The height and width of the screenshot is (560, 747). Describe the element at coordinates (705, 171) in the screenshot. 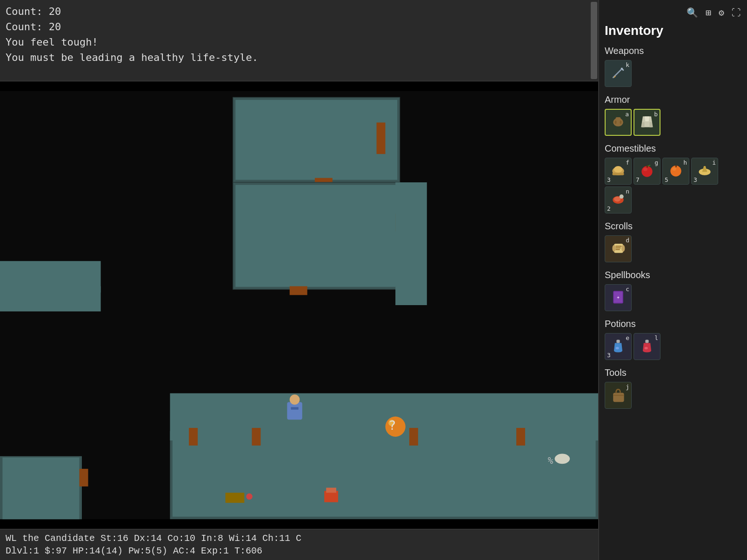

I see `item-icon-food` at that location.